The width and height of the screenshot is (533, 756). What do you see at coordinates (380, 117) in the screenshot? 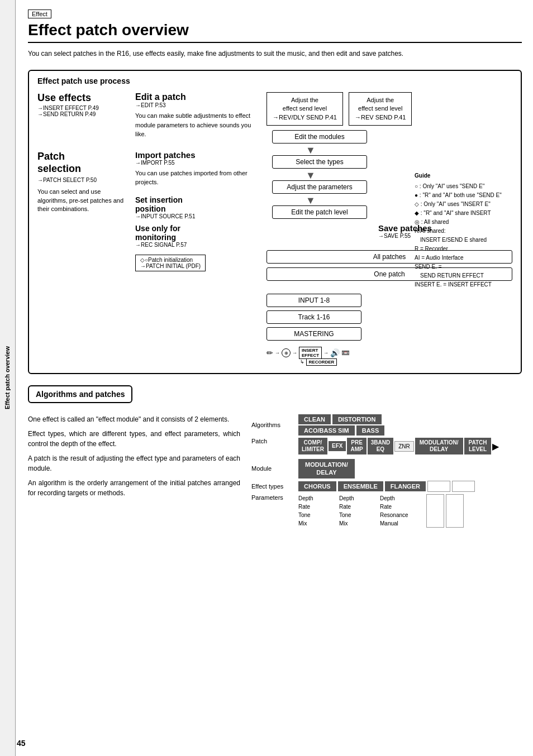
I see `send-level-2-line3: →REV SEND P.41` at bounding box center [380, 117].